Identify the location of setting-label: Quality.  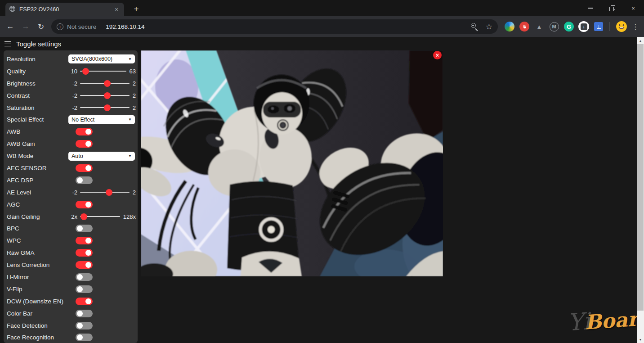
(38, 71).